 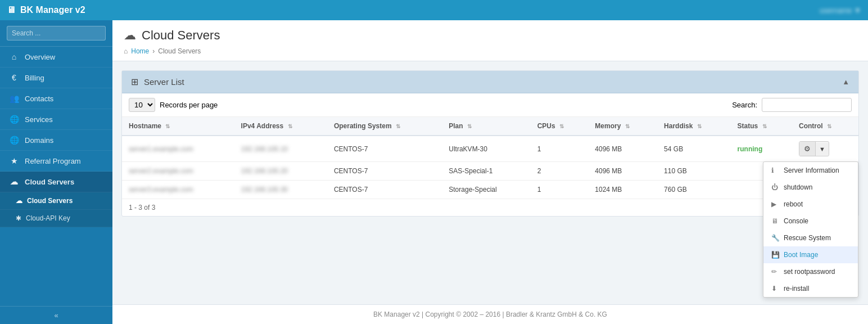 What do you see at coordinates (56, 172) in the screenshot?
I see `sidebar: ⌂ Overview € Billing 👥 Contacts 🌐 Servic…` at bounding box center [56, 172].